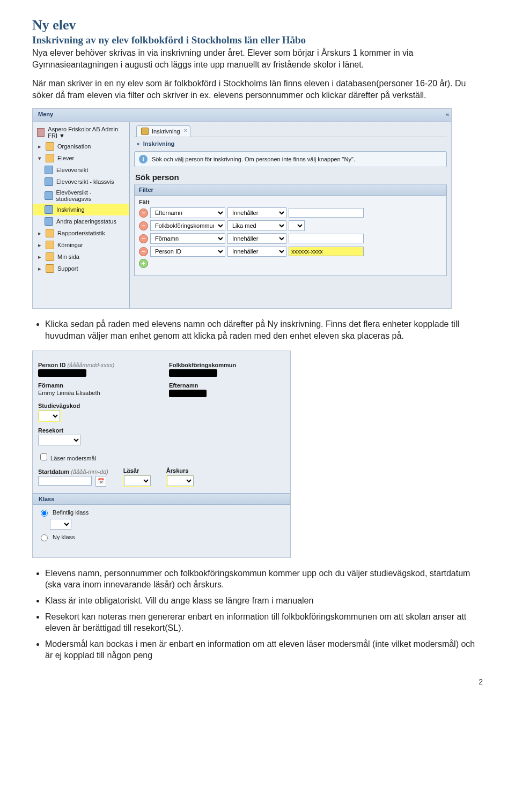  Describe the element at coordinates (61, 524) in the screenshot. I see `select-befintlig-klass` at that location.